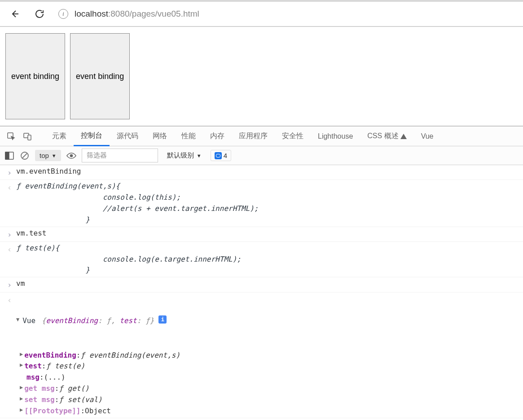  Describe the element at coordinates (160, 136) in the screenshot. I see `tab-network: 网络` at that location.